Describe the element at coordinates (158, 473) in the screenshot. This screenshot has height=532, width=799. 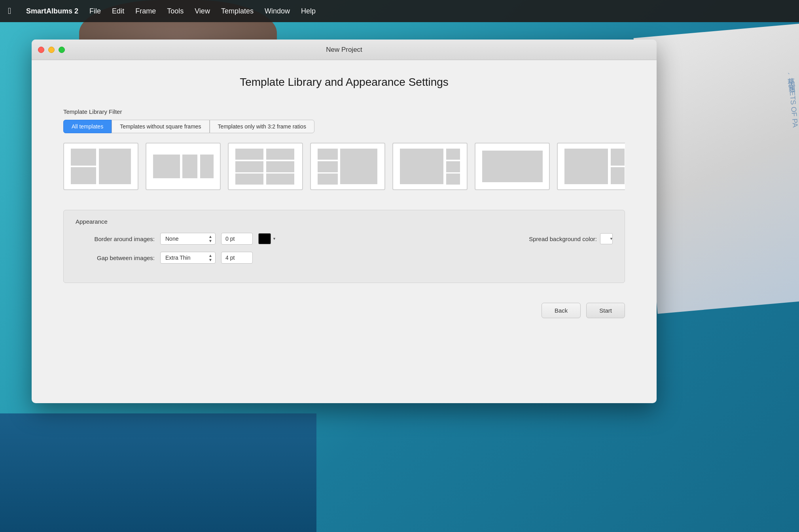
I see `background-books` at that location.